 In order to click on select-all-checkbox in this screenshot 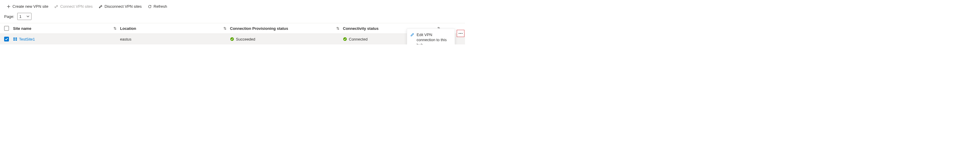, I will do `click(6, 28)`.